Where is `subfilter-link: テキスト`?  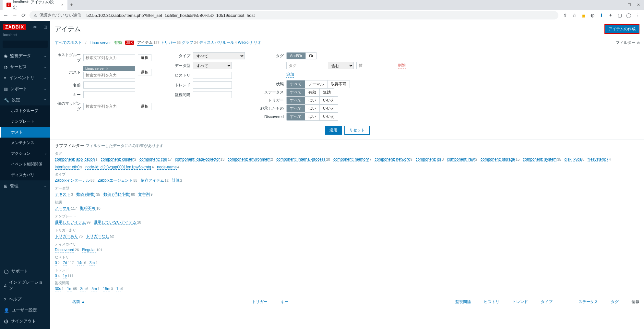 subfilter-link: テキスト is located at coordinates (63, 195).